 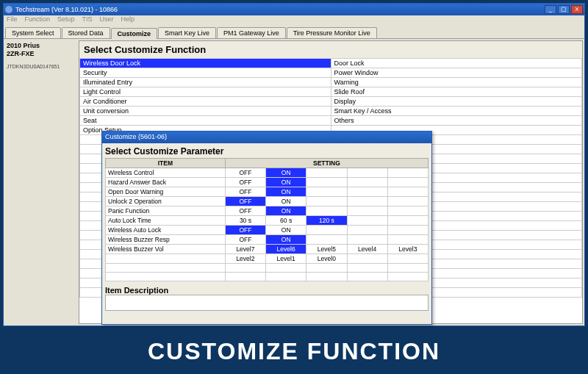 I want to click on vehicle-vin: JTDKN3DU0A0147851, so click(x=40, y=66).